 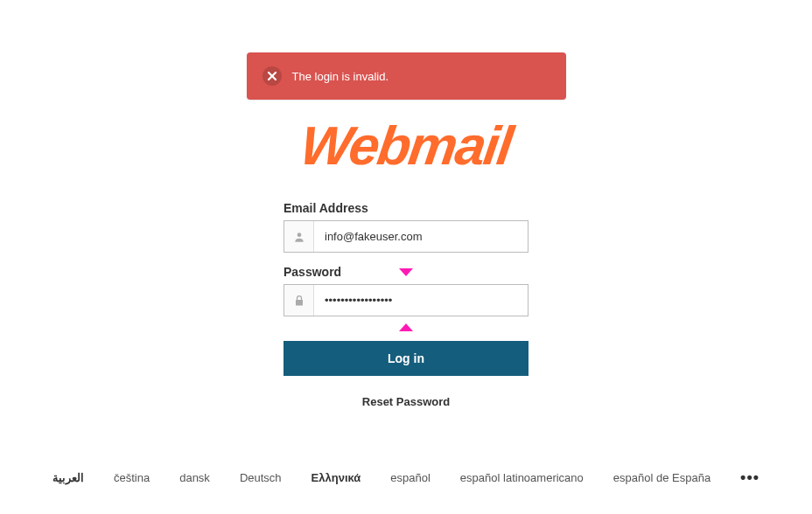 What do you see at coordinates (406, 301) in the screenshot?
I see `password-input-wrap` at bounding box center [406, 301].